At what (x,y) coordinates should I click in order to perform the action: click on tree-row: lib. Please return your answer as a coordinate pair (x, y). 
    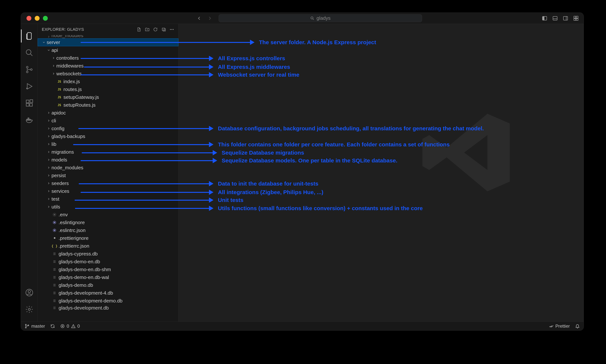
    Looking at the image, I should click on (108, 144).